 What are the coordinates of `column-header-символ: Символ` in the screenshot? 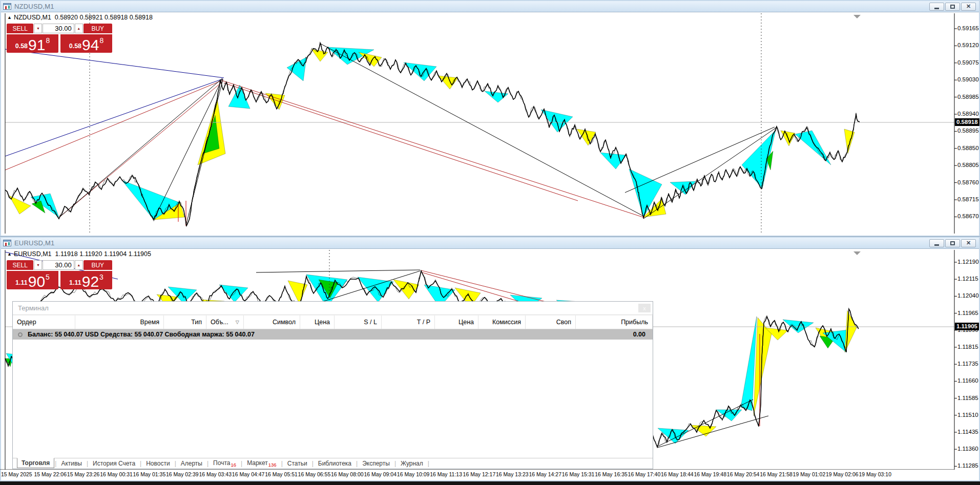 It's located at (272, 322).